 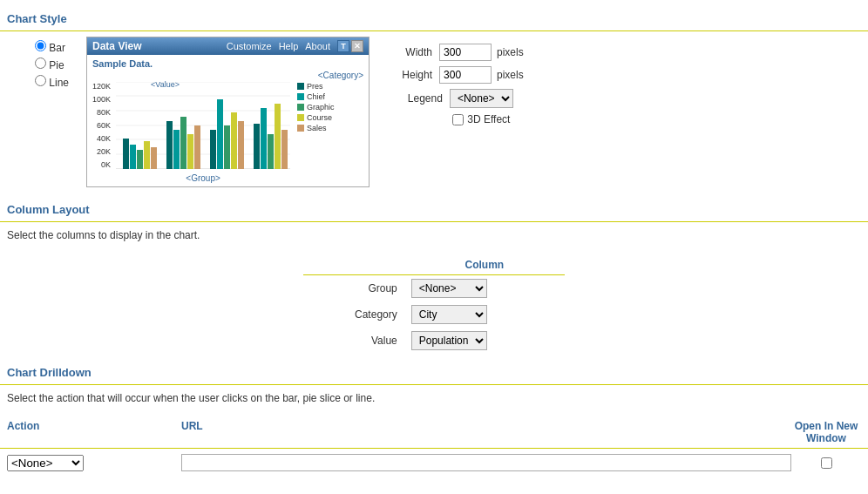 What do you see at coordinates (301, 86) in the screenshot?
I see `legend-box-pres` at bounding box center [301, 86].